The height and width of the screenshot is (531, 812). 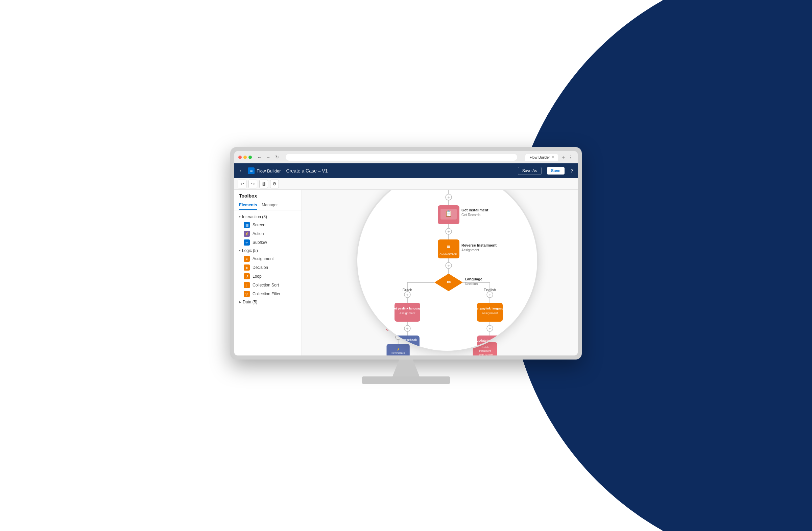 What do you see at coordinates (248, 205) in the screenshot?
I see `tab-elements: Elements` at bounding box center [248, 205].